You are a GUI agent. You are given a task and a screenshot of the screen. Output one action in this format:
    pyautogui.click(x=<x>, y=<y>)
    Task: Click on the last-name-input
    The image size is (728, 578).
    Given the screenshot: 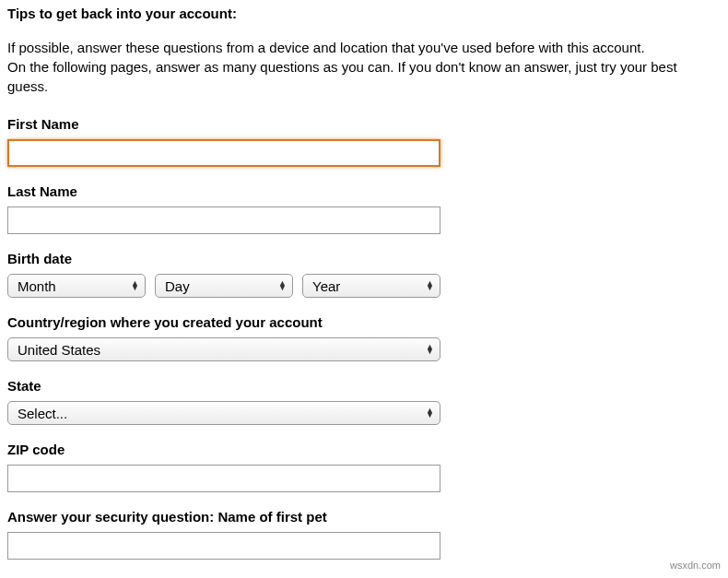 What is the action you would take?
    pyautogui.click(x=224, y=220)
    